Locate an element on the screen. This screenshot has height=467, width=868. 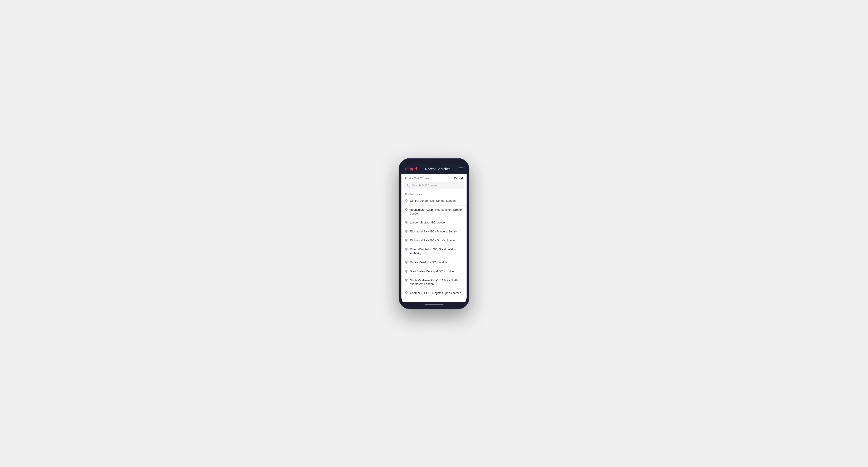
top-navigation: clippd Recent Searches is located at coordinates (434, 169).